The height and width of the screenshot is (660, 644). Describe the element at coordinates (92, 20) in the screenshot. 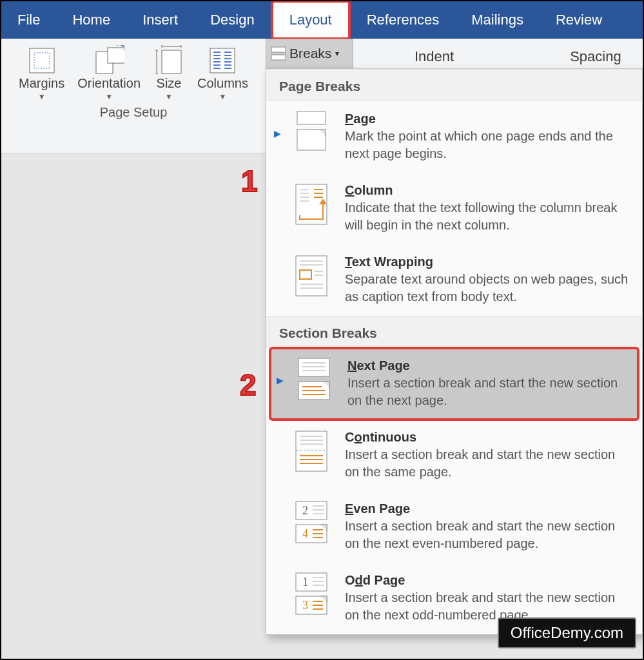

I see `tab-home: Home` at that location.